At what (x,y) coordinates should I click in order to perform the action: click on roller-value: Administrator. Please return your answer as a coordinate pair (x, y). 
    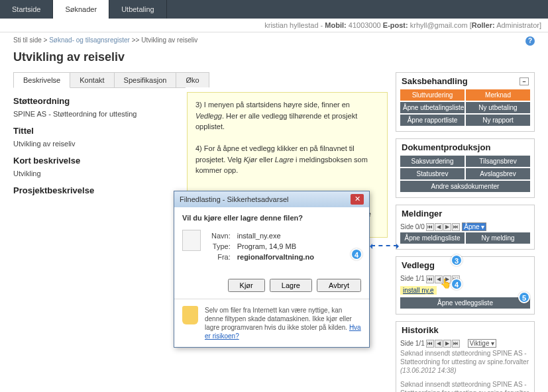
    Looking at the image, I should click on (518, 25).